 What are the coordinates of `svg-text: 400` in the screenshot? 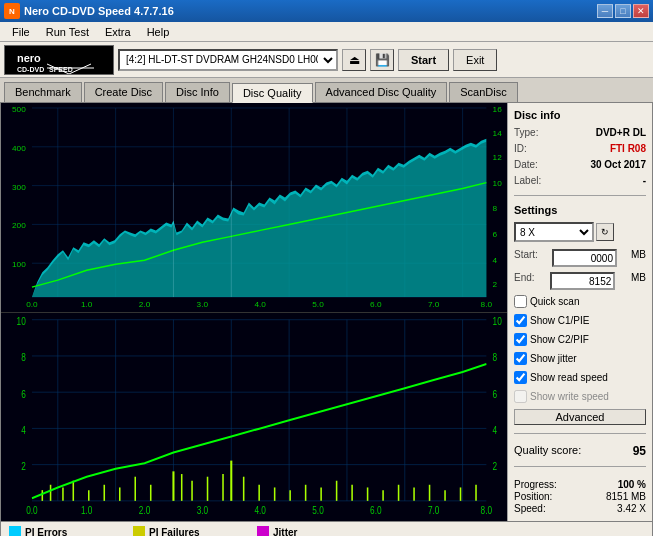 It's located at (19, 148).